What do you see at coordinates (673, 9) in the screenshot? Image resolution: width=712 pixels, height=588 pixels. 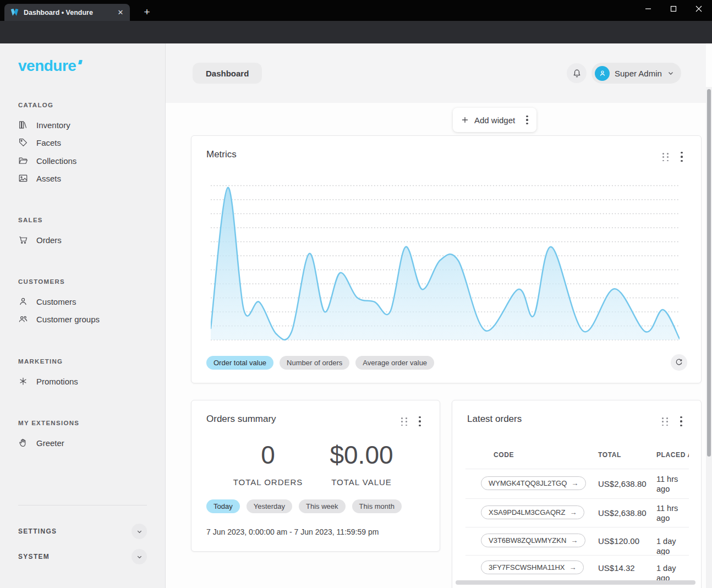 I see `window-maximize-button` at bounding box center [673, 9].